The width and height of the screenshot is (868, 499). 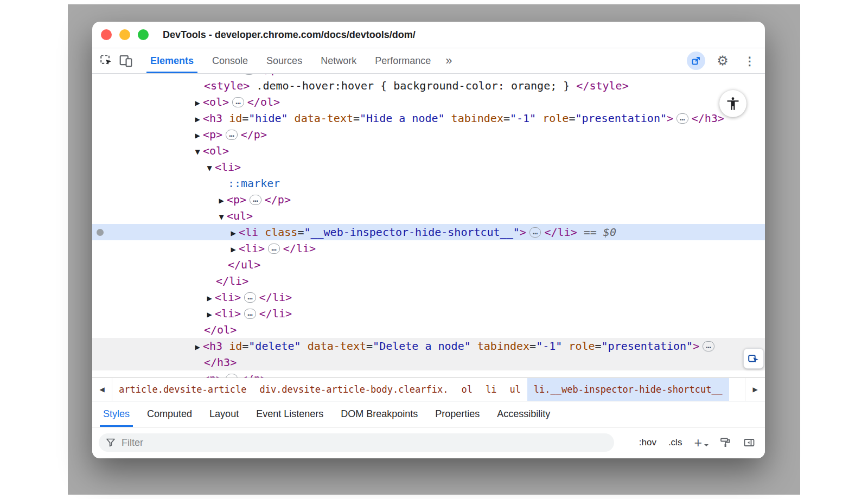 I want to click on panel-tab-sources: Sources, so click(x=284, y=61).